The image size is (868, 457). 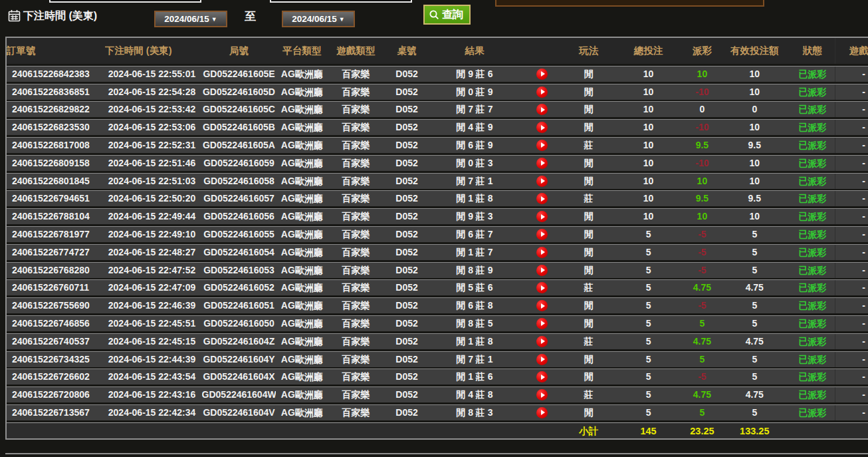 I want to click on cell-round-number: GD05224616050, so click(x=239, y=323).